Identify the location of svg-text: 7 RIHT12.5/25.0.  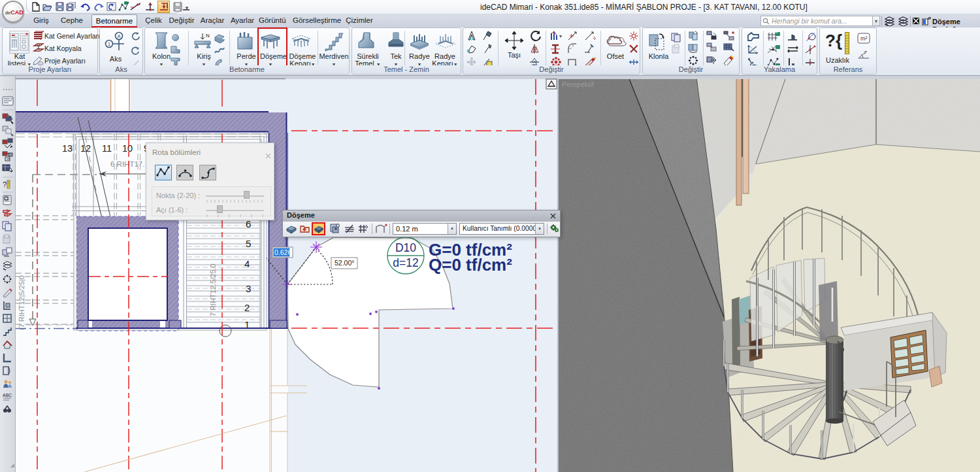
(213, 290).